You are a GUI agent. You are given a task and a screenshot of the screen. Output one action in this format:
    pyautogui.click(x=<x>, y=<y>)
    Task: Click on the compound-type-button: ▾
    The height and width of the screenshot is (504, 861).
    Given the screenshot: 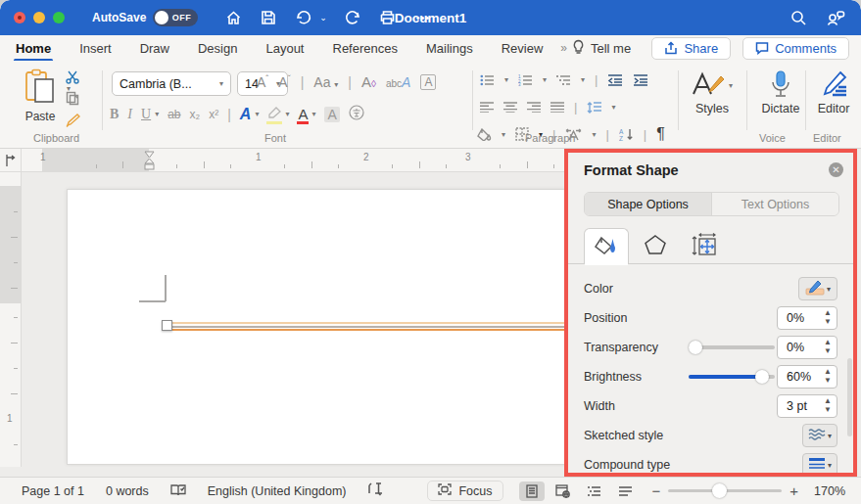 What is the action you would take?
    pyautogui.click(x=820, y=465)
    